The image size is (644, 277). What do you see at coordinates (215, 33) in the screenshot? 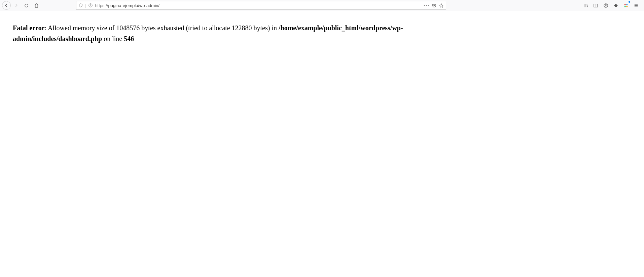
I see `page-content: Fatal error: Allowed memory size of 1048…` at bounding box center [215, 33].